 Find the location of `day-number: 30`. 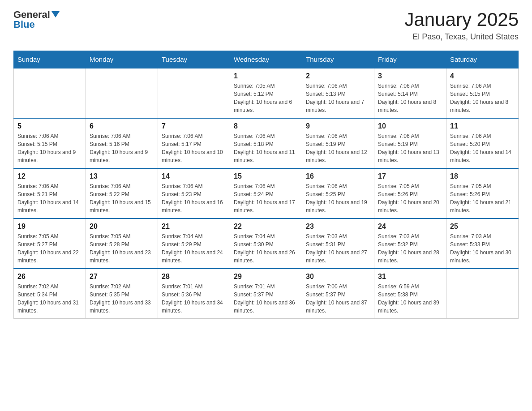

day-number: 30 is located at coordinates (338, 277).